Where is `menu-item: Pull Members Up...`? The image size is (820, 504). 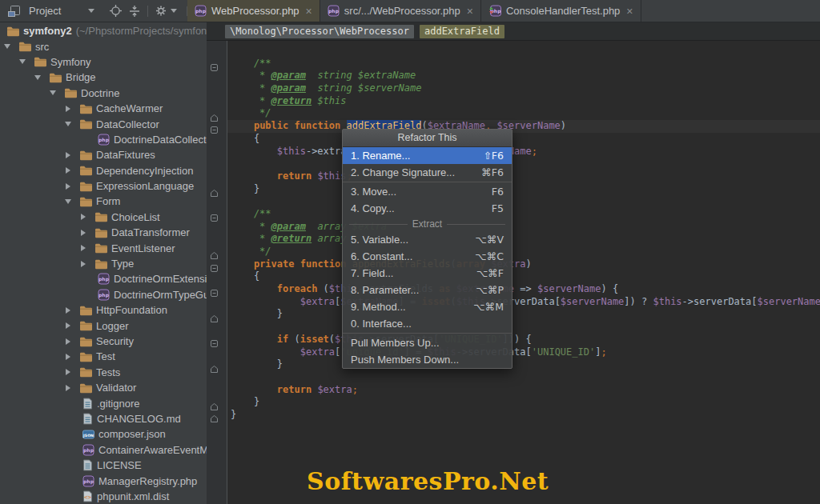
menu-item: Pull Members Up... is located at coordinates (428, 342).